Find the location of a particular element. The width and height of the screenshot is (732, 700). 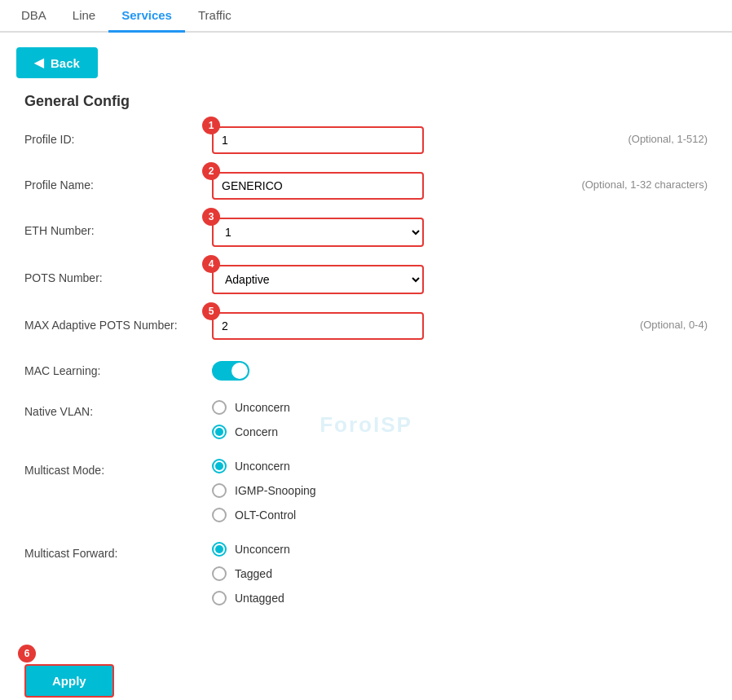

profile-id-wrap: 1 is located at coordinates (414, 140).